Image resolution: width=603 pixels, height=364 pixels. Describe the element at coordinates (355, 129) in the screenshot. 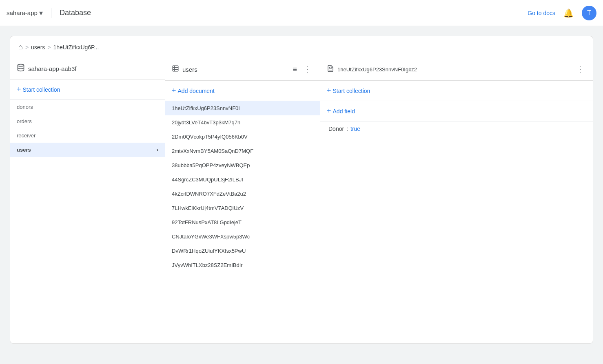

I see `field-value-donor: true` at that location.